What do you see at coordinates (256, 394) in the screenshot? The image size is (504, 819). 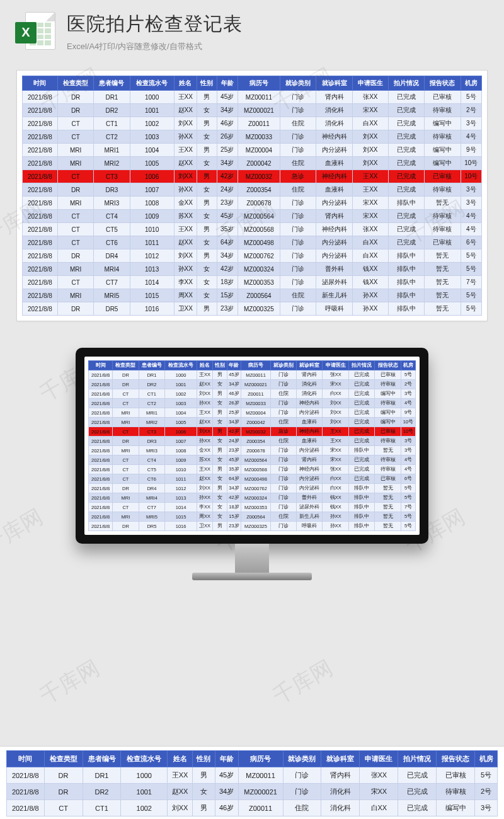 I see `table-cell: Z00011` at bounding box center [256, 394].